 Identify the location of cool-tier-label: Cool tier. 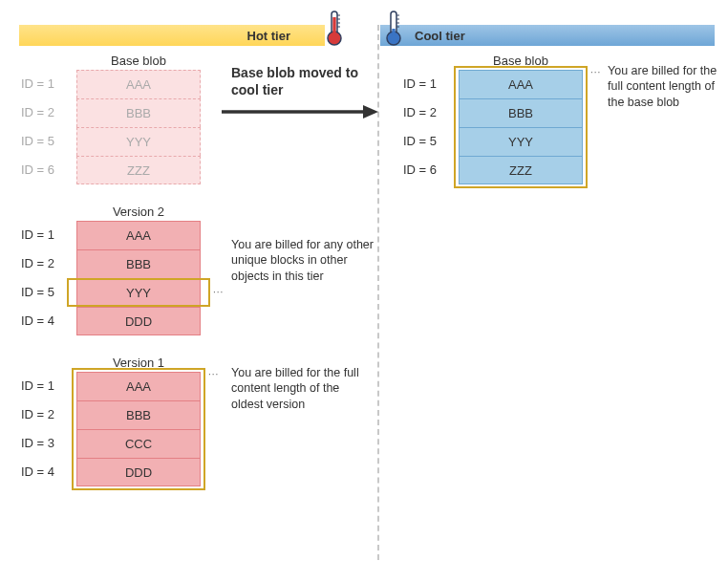
(439, 36).